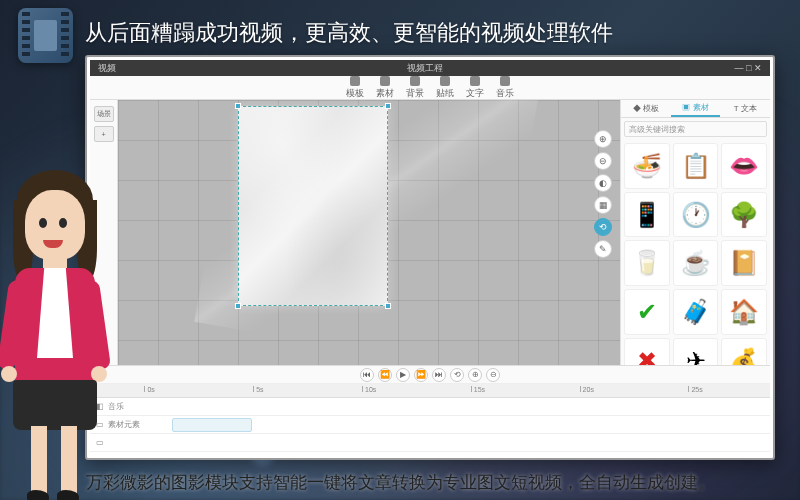 The height and width of the screenshot is (500, 800). Describe the element at coordinates (415, 88) in the screenshot. I see `toolbar-background: 背景` at that location.